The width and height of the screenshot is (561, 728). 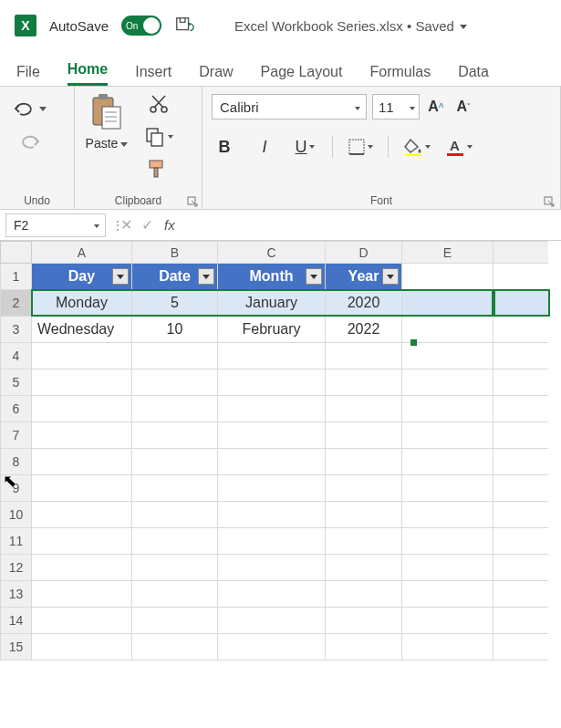 I want to click on italic-button: I, so click(x=265, y=147).